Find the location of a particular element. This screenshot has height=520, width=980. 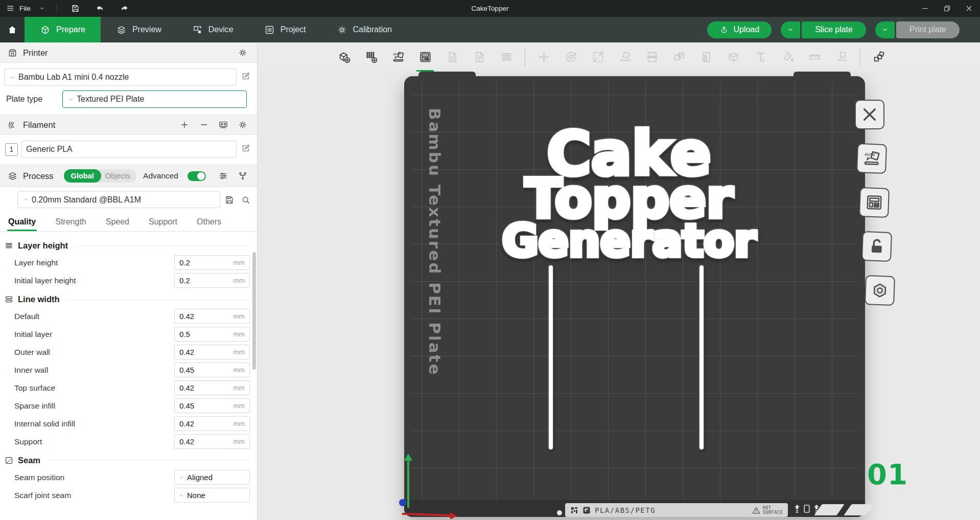

measure-button is located at coordinates (814, 57).